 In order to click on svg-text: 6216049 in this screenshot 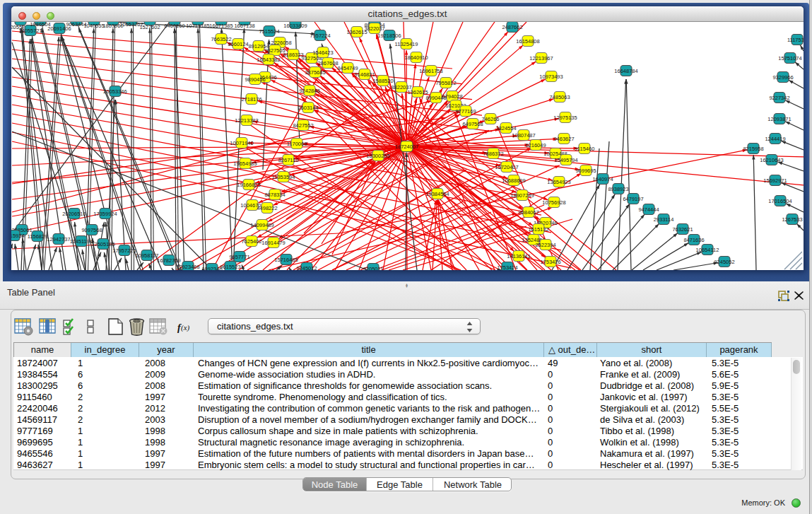, I will do `click(536, 146)`.